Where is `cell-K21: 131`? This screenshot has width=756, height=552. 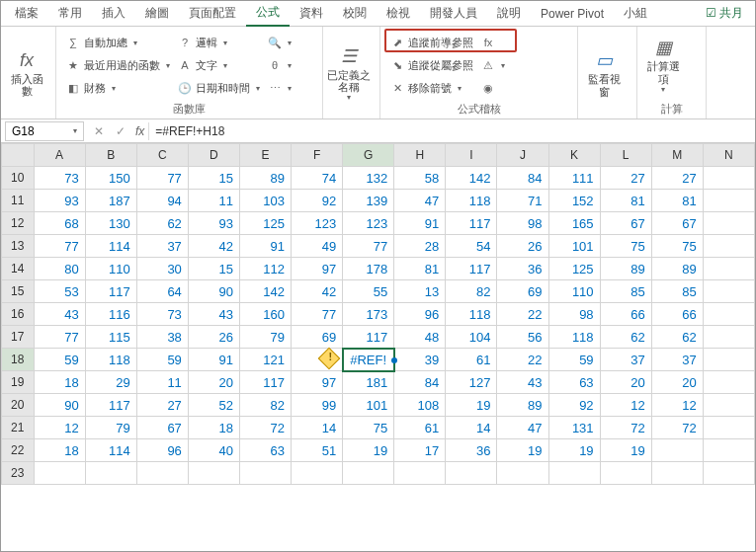
cell-K21: 131 is located at coordinates (574, 429).